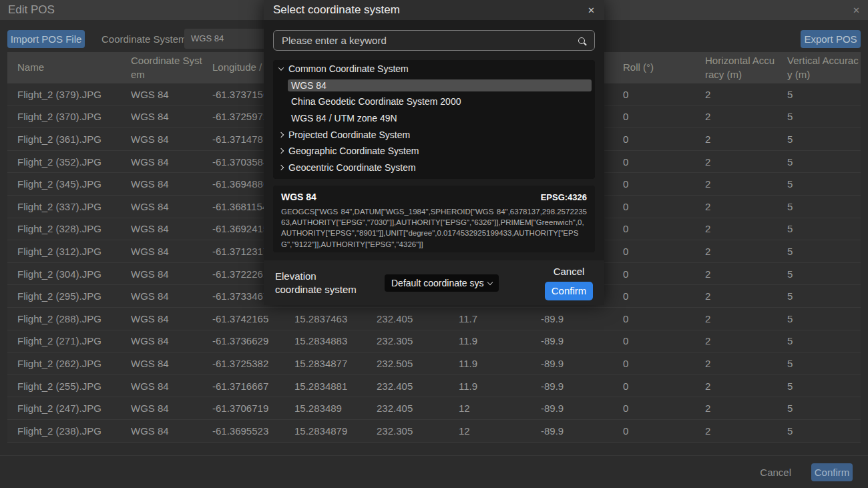  I want to click on table-row: Flight_2 (262).JPGWGS 84-61.372538215.28…, so click(434, 364).